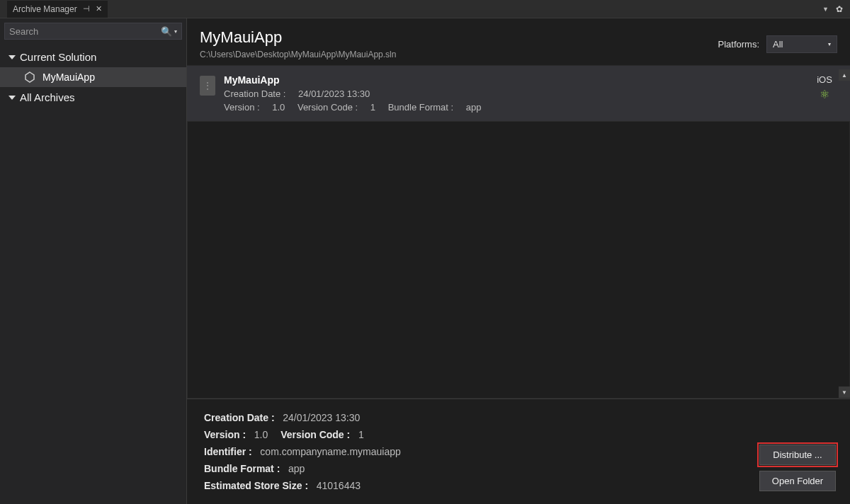  What do you see at coordinates (327, 108) in the screenshot?
I see `version-code-label: Version Code :` at bounding box center [327, 108].